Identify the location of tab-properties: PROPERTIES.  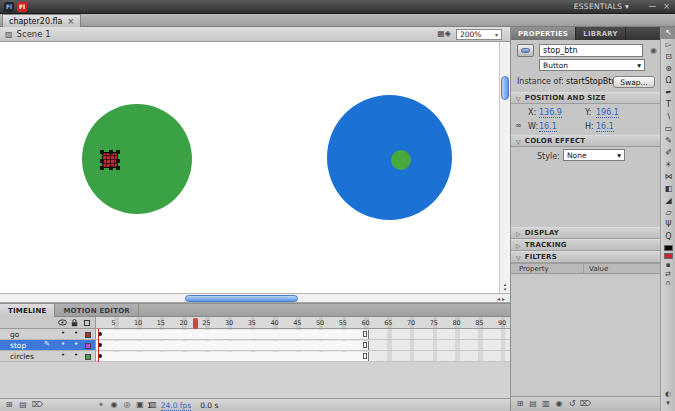
(544, 34).